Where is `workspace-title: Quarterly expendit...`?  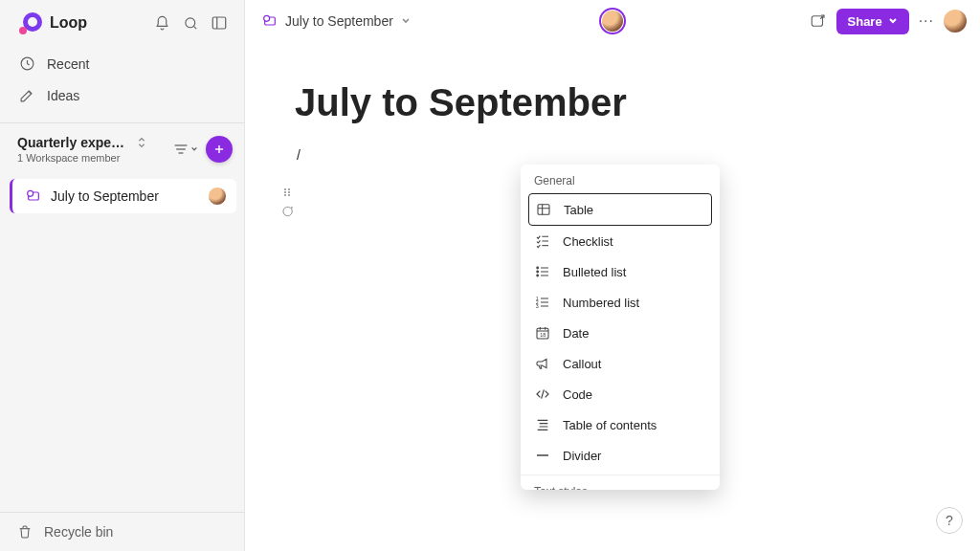
workspace-title: Quarterly expendit... is located at coordinates (75, 143).